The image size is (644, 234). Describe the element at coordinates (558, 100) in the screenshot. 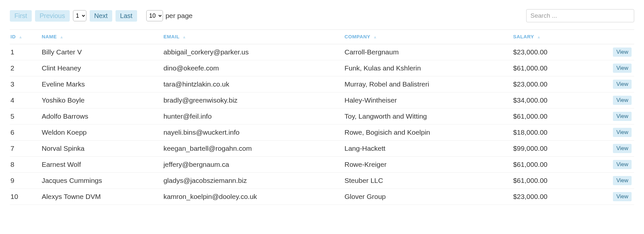

I see `cell-salary: $34,000.00` at that location.